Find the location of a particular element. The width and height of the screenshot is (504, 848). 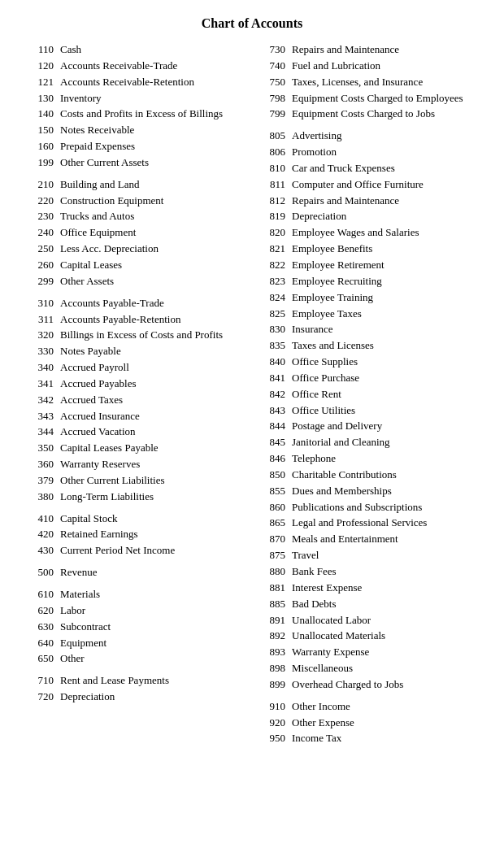

account-number: 805 is located at coordinates (271, 137).